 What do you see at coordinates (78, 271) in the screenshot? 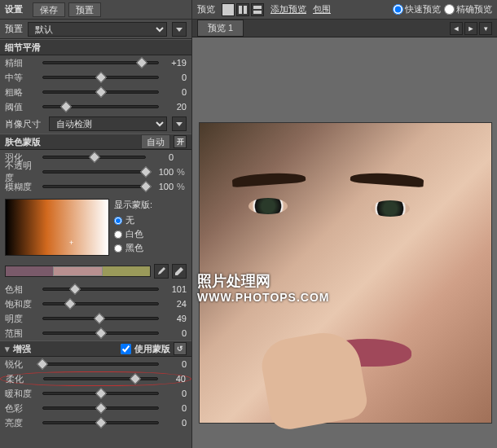
I see `hue-bar` at bounding box center [78, 271].